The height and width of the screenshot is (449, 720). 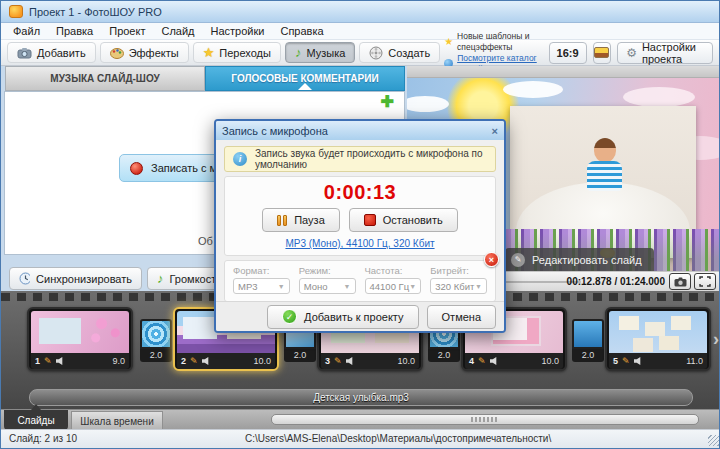 I want to click on resize-grip, so click(x=714, y=440).